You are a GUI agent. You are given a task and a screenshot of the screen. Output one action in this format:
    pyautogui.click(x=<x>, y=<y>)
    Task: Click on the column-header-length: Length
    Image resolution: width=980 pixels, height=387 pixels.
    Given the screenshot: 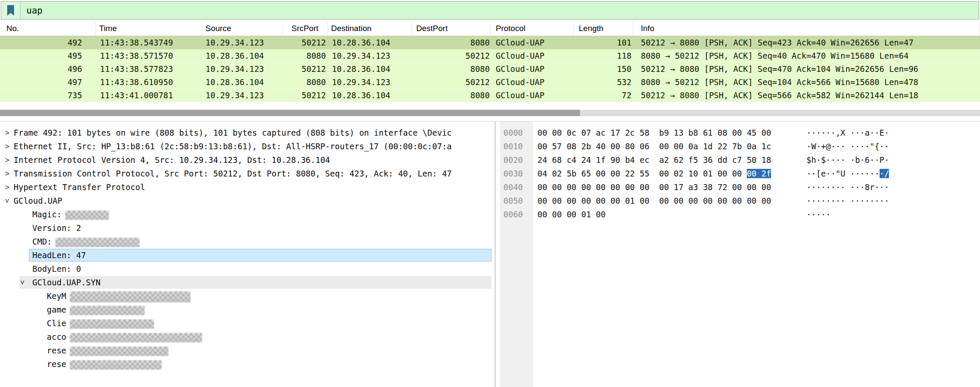 What is the action you would take?
    pyautogui.click(x=603, y=28)
    